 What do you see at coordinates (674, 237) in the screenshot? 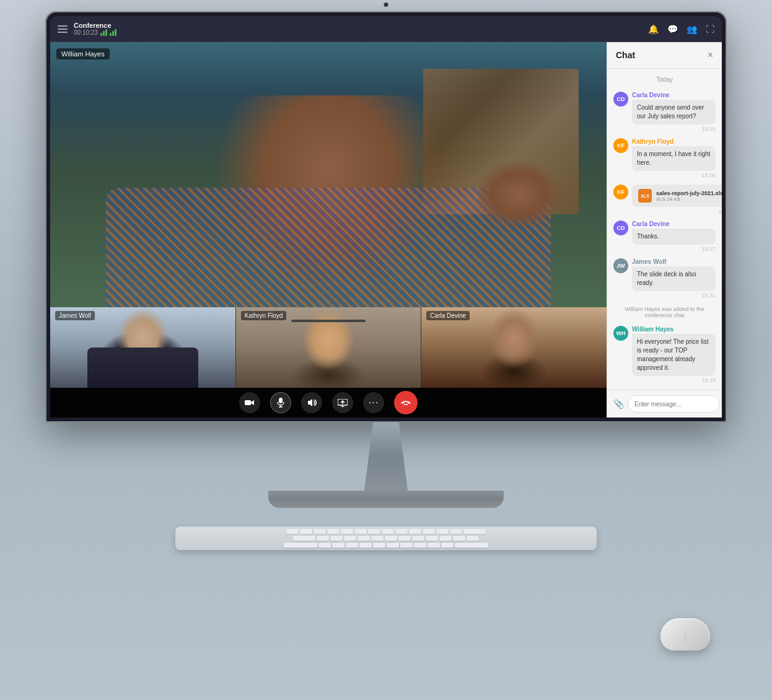
I see `chat-bubble: Thanks.` at bounding box center [674, 237].